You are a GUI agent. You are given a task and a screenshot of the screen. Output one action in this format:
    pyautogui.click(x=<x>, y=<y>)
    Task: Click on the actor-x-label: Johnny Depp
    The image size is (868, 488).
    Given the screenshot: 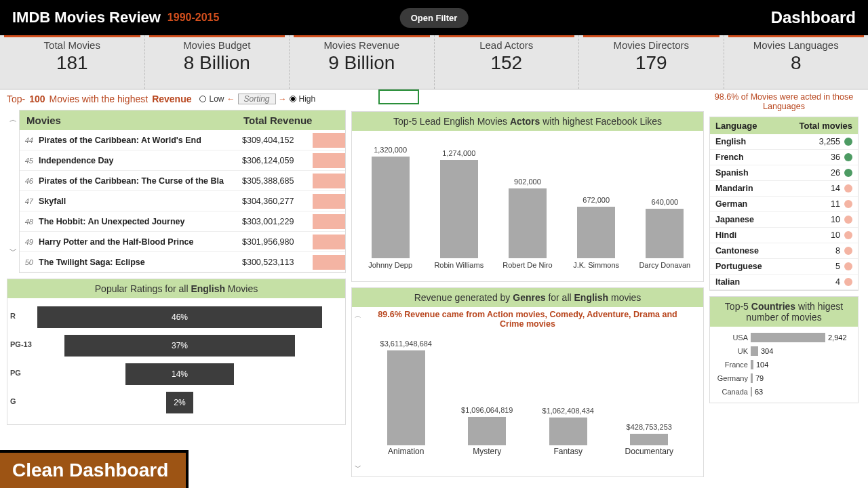 What is the action you would take?
    pyautogui.click(x=391, y=265)
    